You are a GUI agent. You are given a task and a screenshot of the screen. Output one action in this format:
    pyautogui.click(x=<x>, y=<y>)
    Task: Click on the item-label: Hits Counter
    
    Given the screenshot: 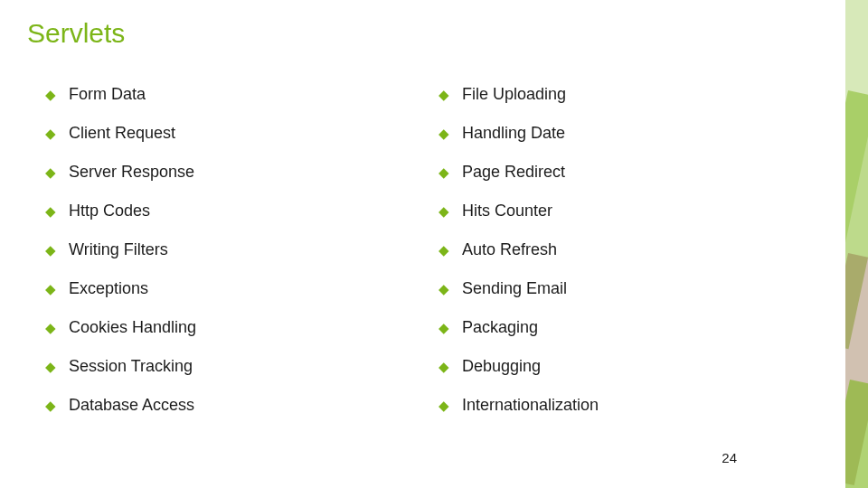 What is the action you would take?
    pyautogui.click(x=507, y=211)
    